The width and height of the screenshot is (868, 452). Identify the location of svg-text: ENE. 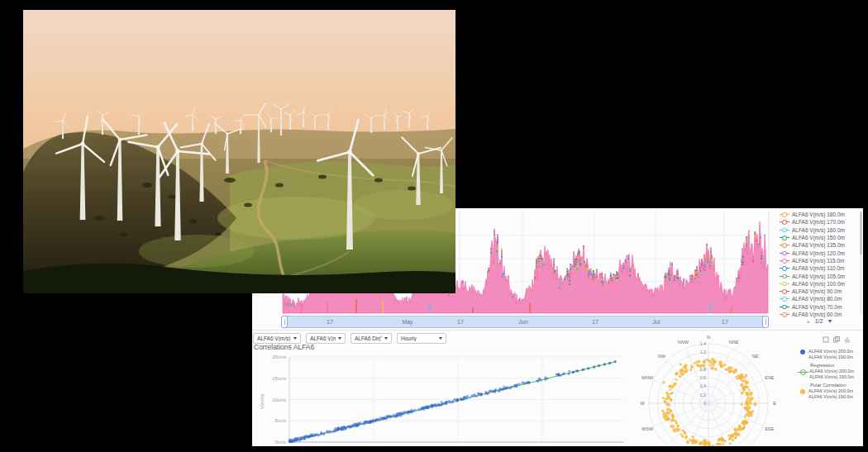
(770, 378).